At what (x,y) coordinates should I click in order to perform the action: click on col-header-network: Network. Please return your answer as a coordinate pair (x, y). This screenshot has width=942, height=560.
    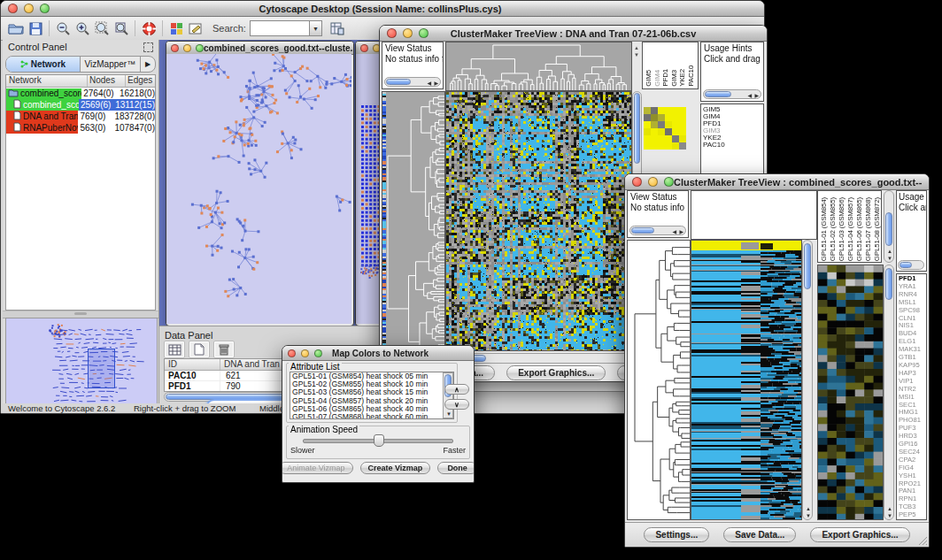
    Looking at the image, I should click on (47, 81).